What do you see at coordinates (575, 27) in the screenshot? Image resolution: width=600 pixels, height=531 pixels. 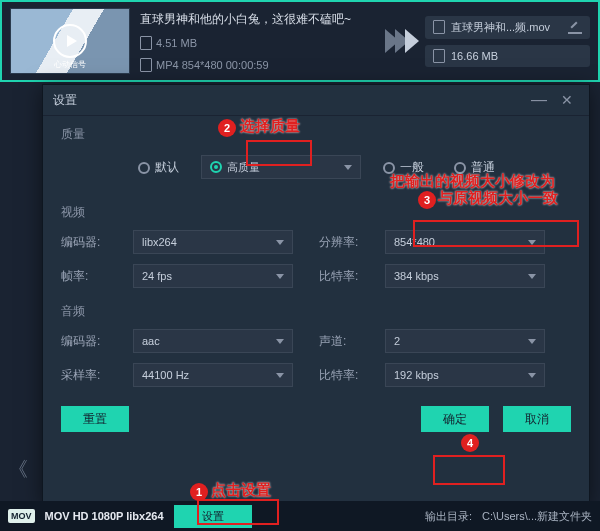 I see `edit-icon` at bounding box center [575, 27].